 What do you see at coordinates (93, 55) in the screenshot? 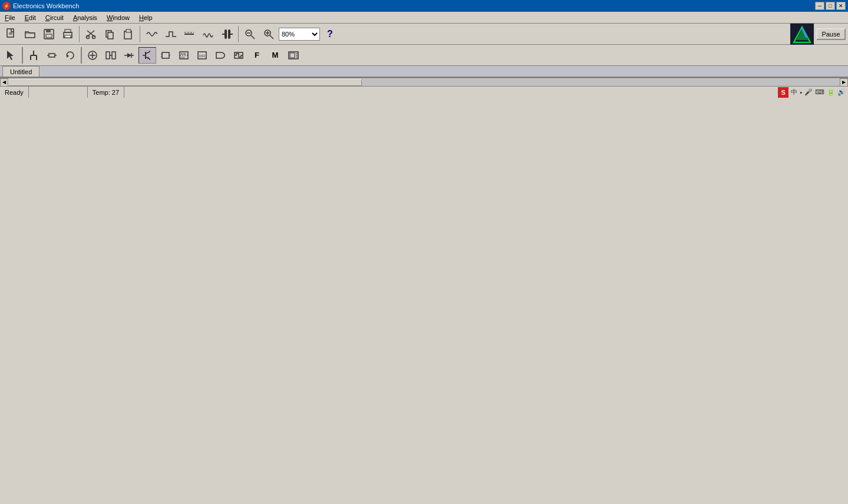
I see `sources-button` at bounding box center [93, 55].